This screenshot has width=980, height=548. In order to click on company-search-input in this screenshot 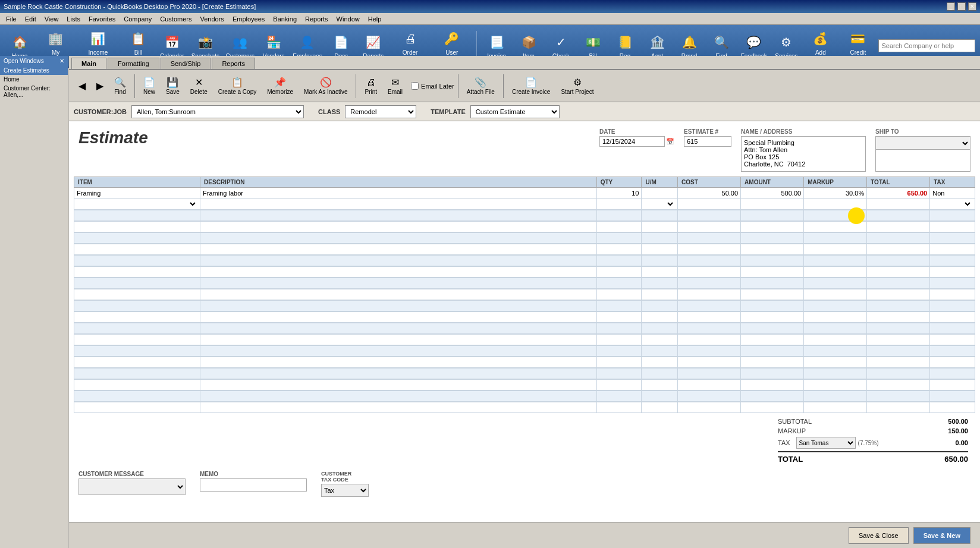, I will do `click(926, 46)`.